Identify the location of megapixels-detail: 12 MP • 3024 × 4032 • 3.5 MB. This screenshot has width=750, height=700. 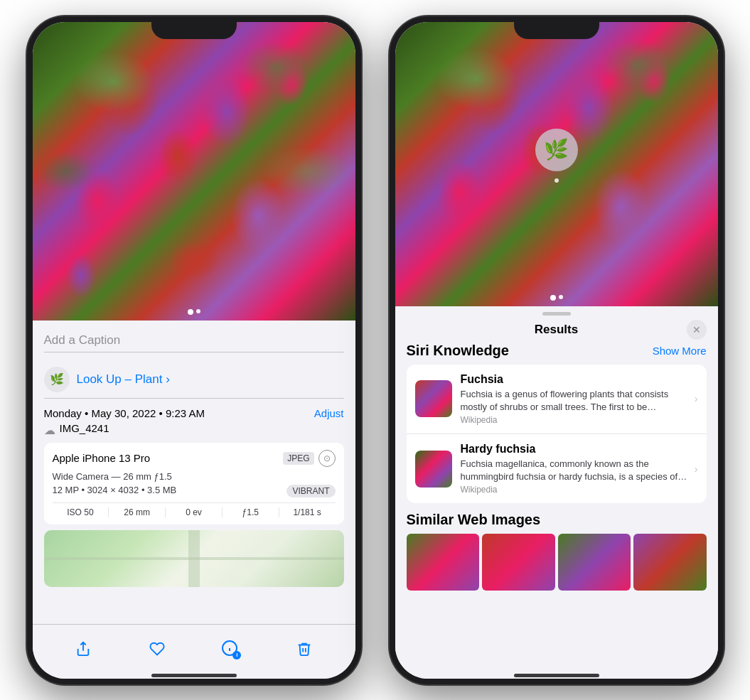
(115, 490).